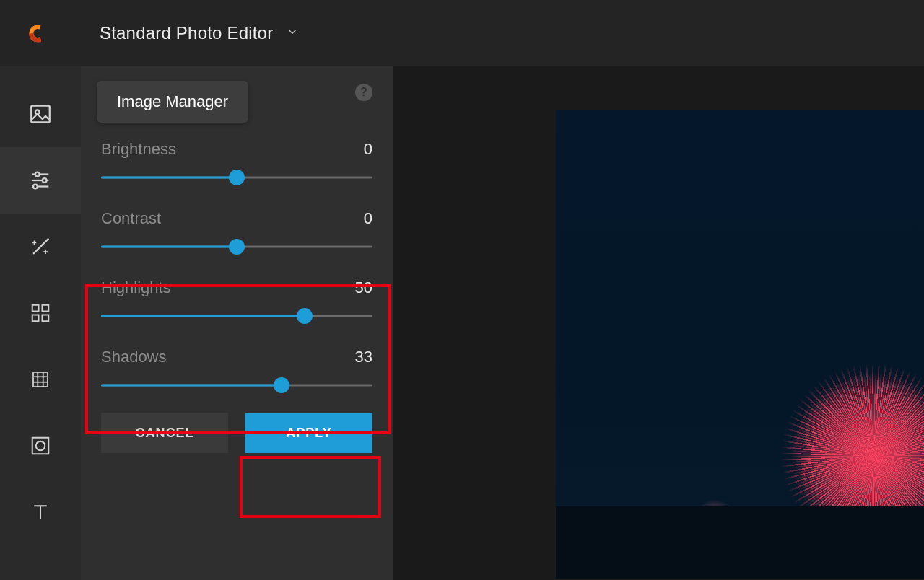  I want to click on brightness-control: Brightness 0, so click(237, 162).